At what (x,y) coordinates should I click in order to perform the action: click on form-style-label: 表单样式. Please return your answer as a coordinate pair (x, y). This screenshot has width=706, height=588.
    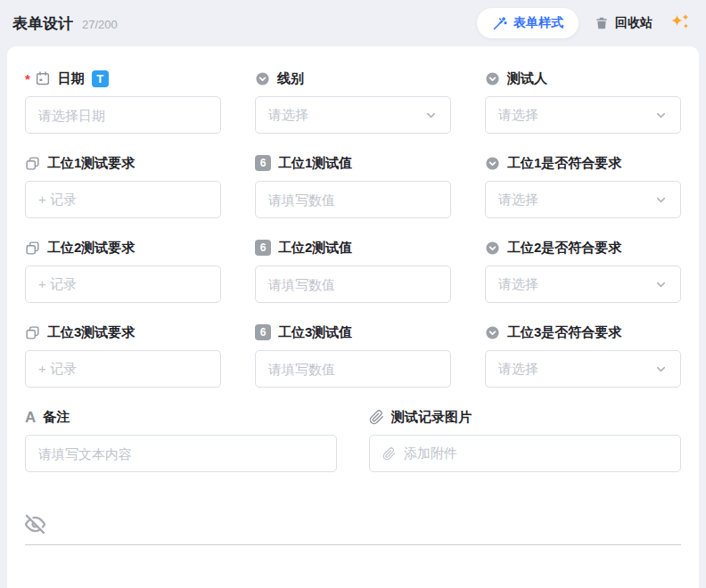
    Looking at the image, I should click on (538, 23).